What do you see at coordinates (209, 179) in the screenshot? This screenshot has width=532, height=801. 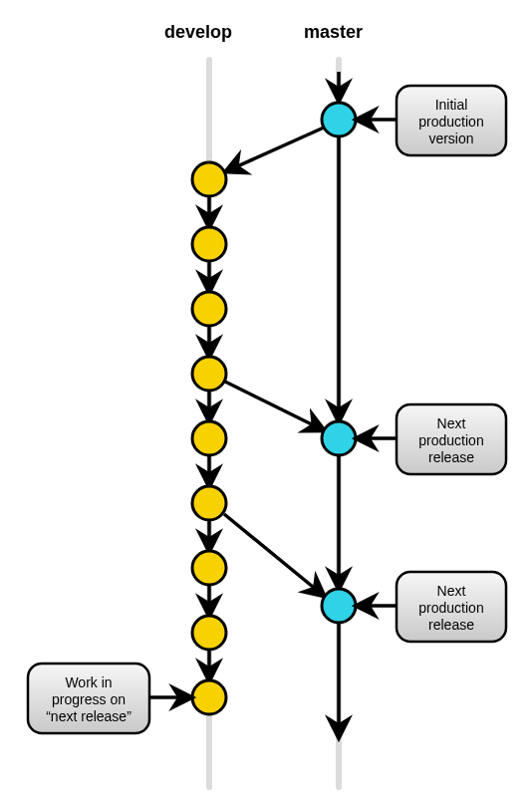 I see `commit-d0` at bounding box center [209, 179].